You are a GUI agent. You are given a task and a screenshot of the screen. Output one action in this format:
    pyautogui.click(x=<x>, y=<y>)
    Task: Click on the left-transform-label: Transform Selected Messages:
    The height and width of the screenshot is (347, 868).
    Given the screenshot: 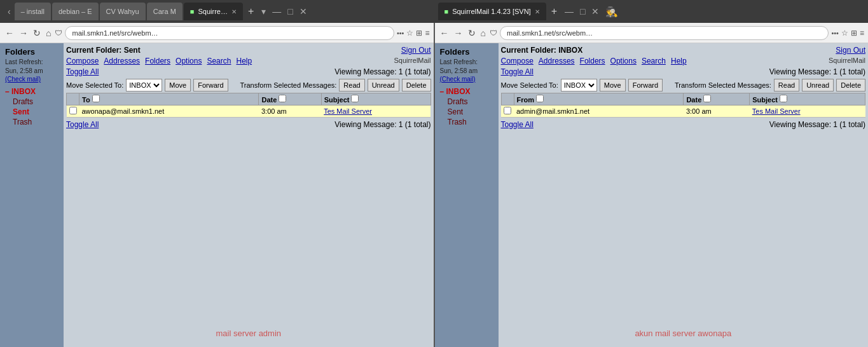 What is the action you would take?
    pyautogui.click(x=289, y=85)
    